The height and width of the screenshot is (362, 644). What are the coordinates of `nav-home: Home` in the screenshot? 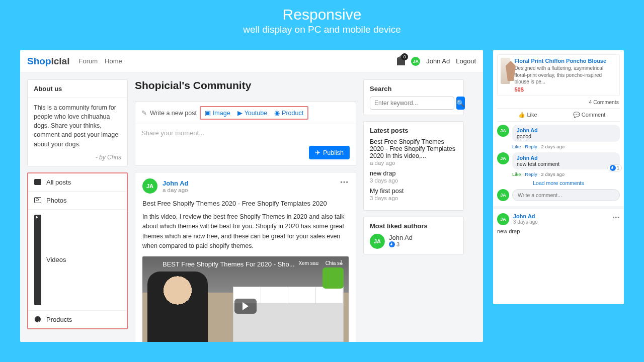 It's located at (114, 61).